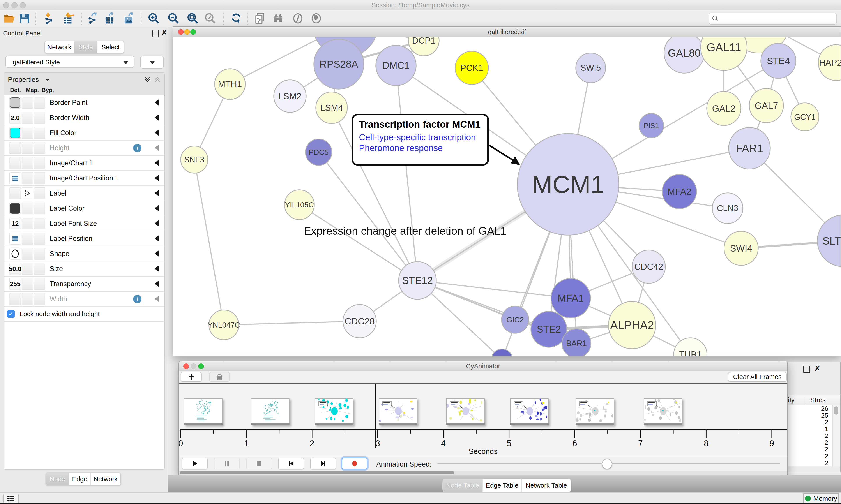 The image size is (841, 504). I want to click on add-frame-button, so click(191, 377).